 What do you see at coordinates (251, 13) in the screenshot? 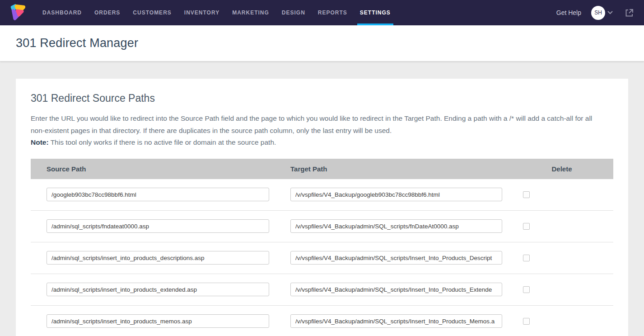
I see `nav-item-marketing: MARKETING` at bounding box center [251, 13].